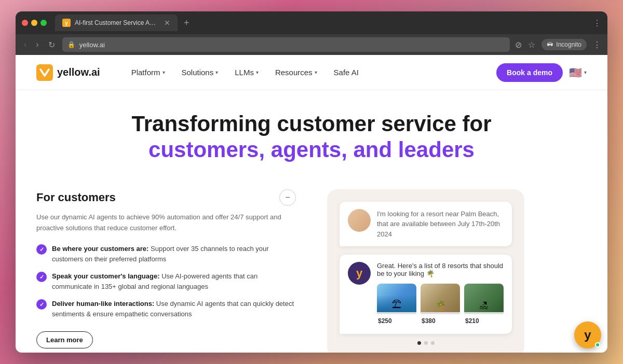 This screenshot has height=364, width=623. I want to click on bot-response-text: Great. Here's a list of 8 resorts that s…, so click(440, 270).